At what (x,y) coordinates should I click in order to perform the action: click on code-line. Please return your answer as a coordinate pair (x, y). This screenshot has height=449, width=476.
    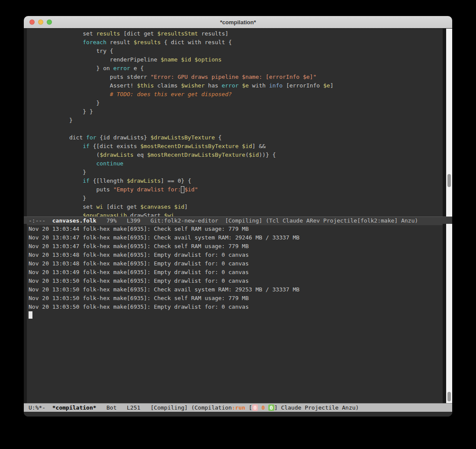
    Looking at the image, I should click on (235, 129).